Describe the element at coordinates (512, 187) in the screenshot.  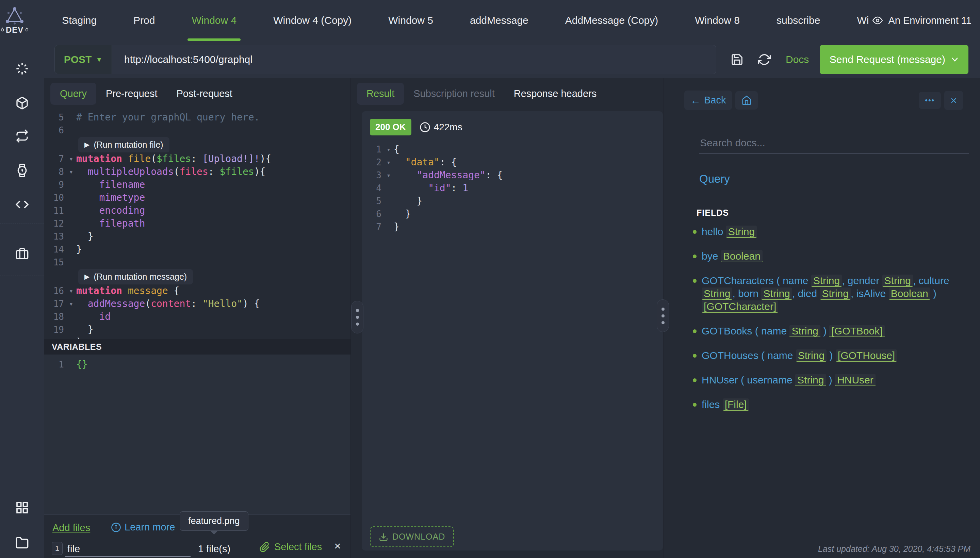
I see `result-json-viewer: 1▾{2▾ "data": {3▾ "addMessage": {4 "id":…` at that location.